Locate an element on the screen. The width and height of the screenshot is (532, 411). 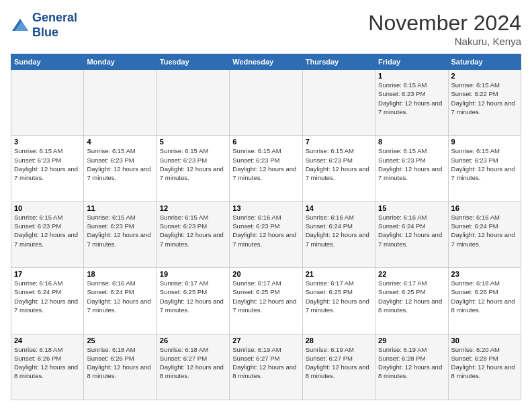
calendar-cell: 12Sunrise: 6:15 AMSunset: 6:23 PMDayligh… is located at coordinates (193, 234).